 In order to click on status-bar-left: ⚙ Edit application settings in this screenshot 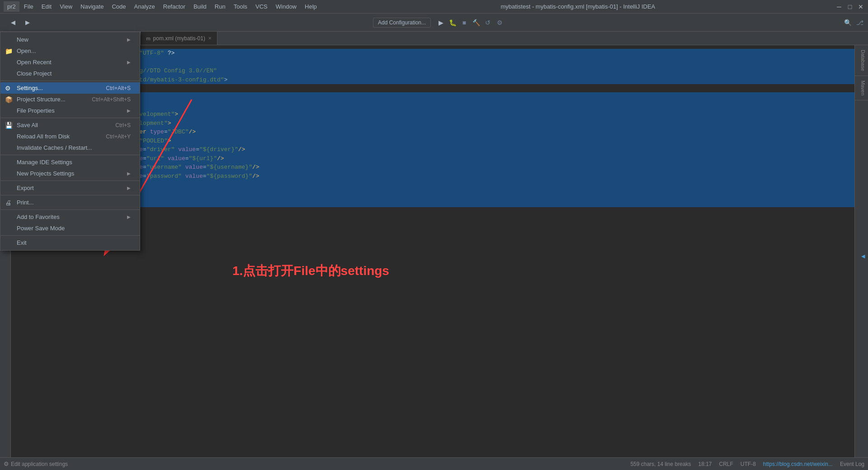, I will do `click(36, 464)`.